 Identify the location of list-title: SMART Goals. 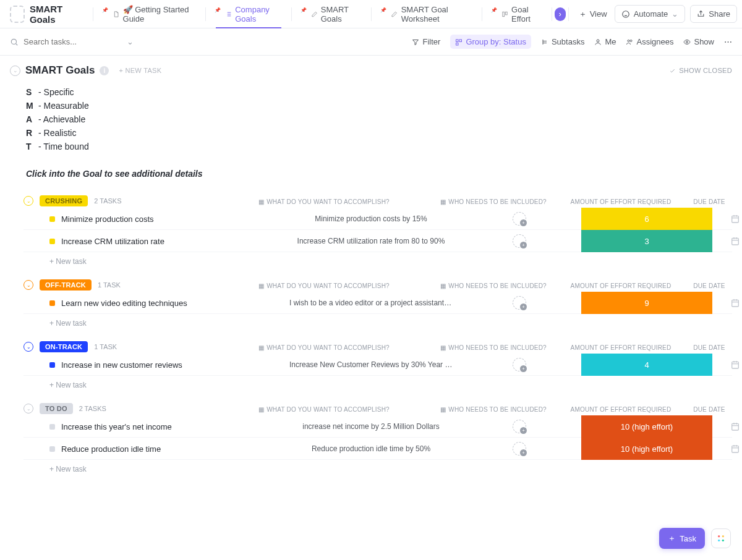
(60, 70).